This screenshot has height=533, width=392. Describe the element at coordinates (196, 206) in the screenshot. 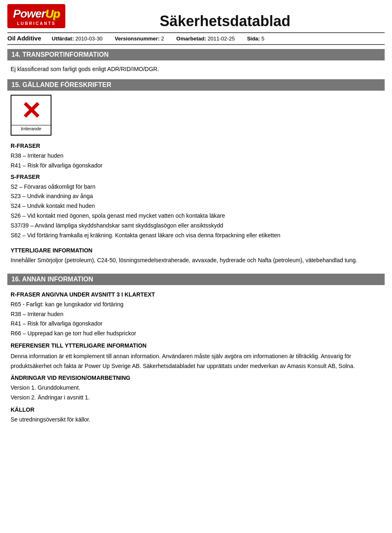

I see `s24-text: S24 – Undvik kontakt med huden` at that location.